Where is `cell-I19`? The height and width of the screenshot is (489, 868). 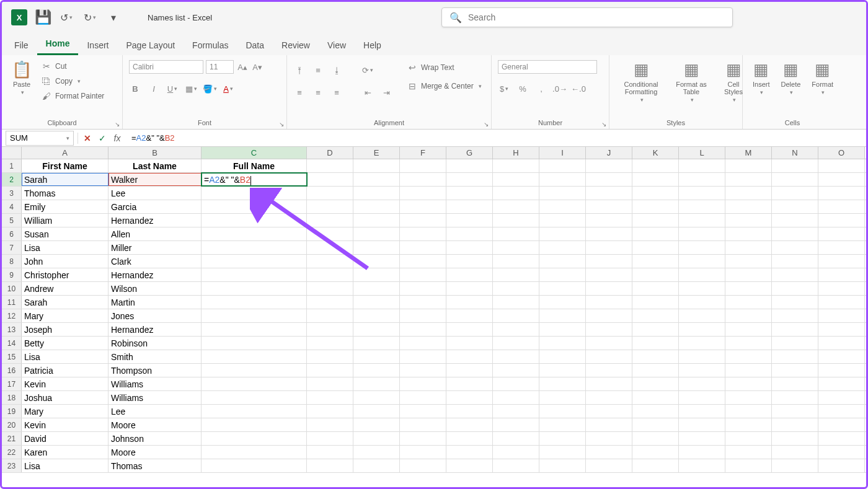
cell-I19 is located at coordinates (563, 412).